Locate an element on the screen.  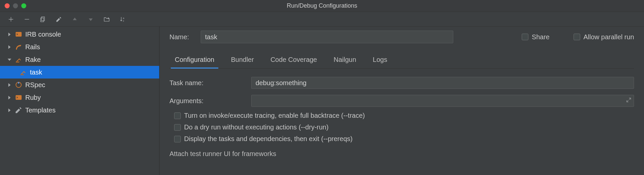
task-name-input is located at coordinates (443, 83).